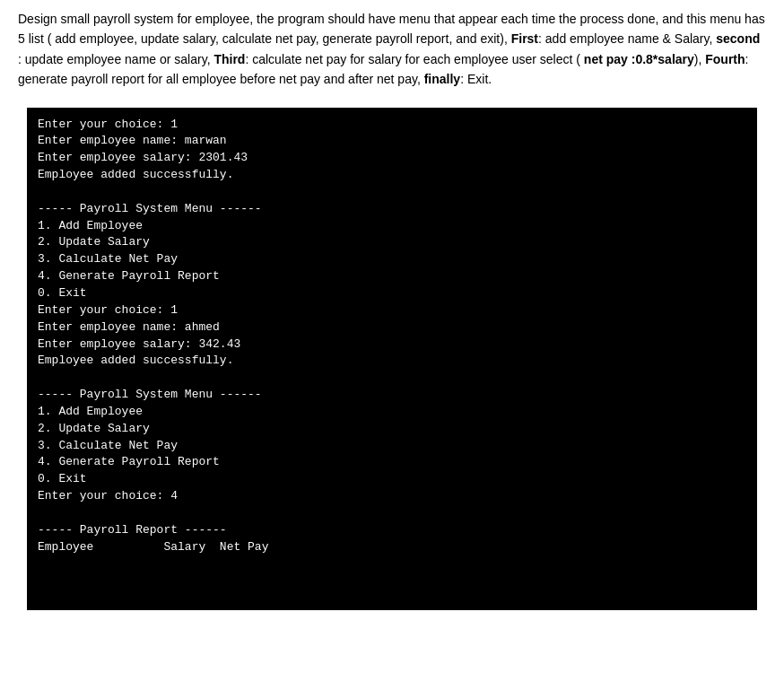 The height and width of the screenshot is (699, 784). I want to click on bold-fourth: Fourth, so click(725, 59).